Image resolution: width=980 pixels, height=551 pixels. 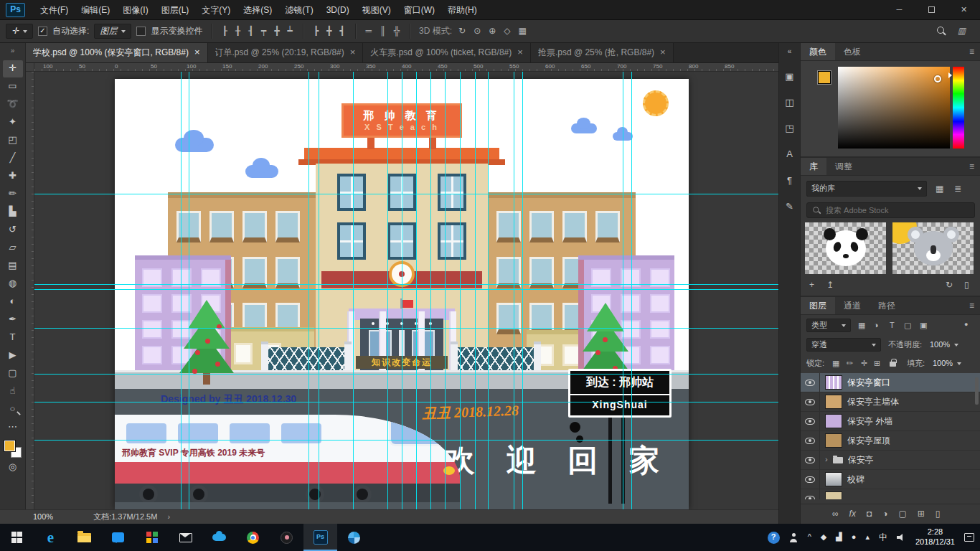 I want to click on menu-help: 帮助(H), so click(x=462, y=10).